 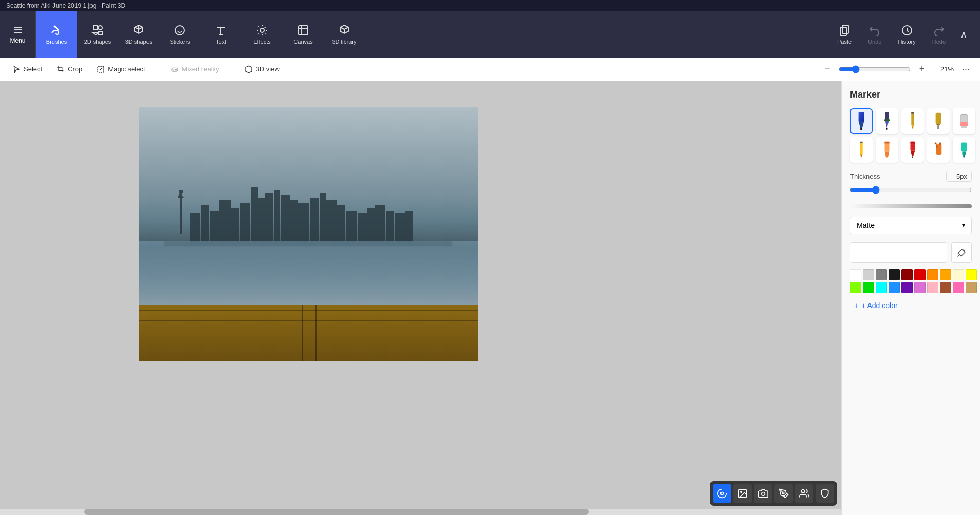 I want to click on undo-button: Undo, so click(x=875, y=34).